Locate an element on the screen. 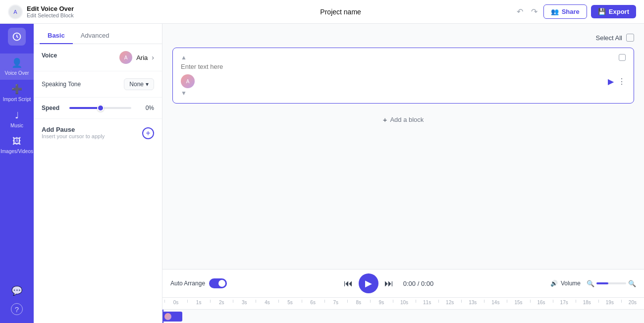 Image resolution: width=644 pixels, height=323 pixels. header-subtitle: Edit Selected Block is located at coordinates (124, 15).